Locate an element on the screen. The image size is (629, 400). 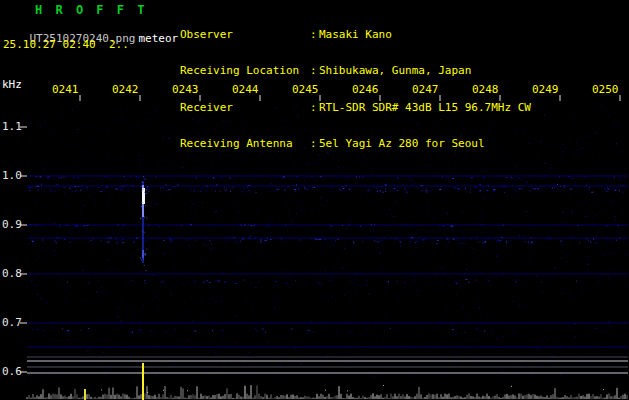
info-value: Masaki Kano is located at coordinates (356, 35).